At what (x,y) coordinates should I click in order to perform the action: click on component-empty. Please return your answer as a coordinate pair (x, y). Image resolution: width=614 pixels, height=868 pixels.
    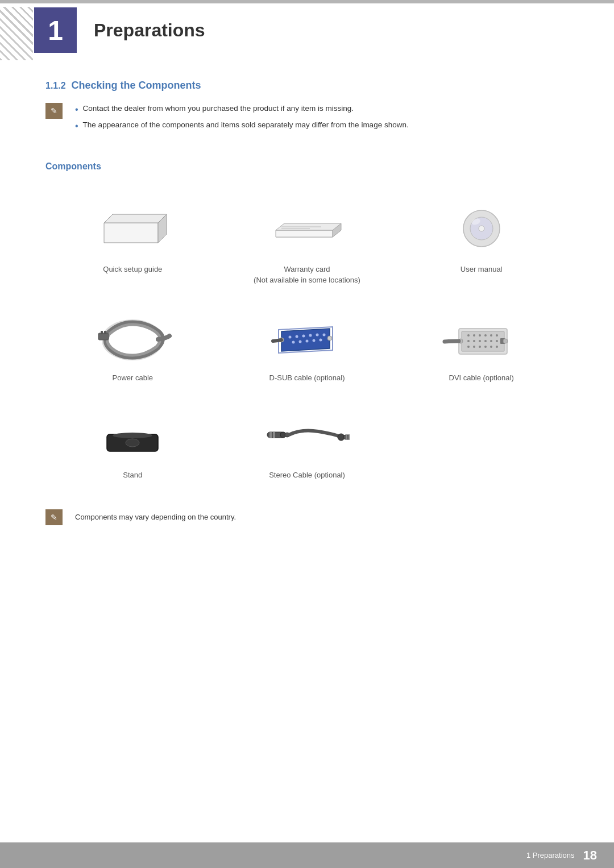
    Looking at the image, I should click on (481, 443).